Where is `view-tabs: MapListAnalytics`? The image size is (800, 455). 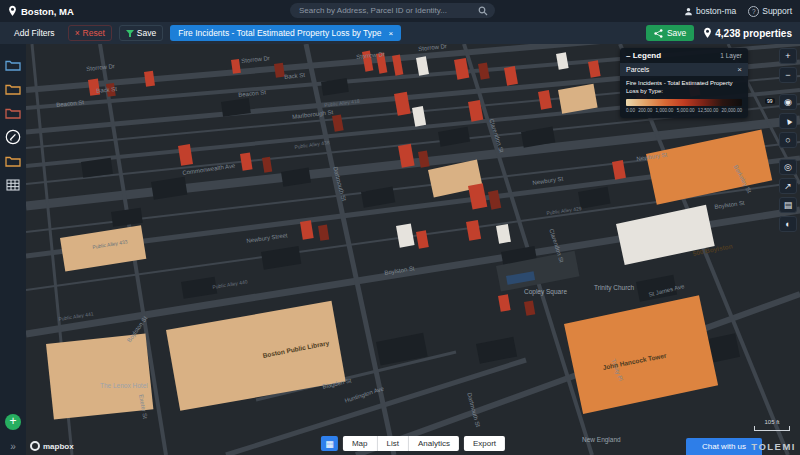
view-tabs: MapListAnalytics is located at coordinates (401, 444).